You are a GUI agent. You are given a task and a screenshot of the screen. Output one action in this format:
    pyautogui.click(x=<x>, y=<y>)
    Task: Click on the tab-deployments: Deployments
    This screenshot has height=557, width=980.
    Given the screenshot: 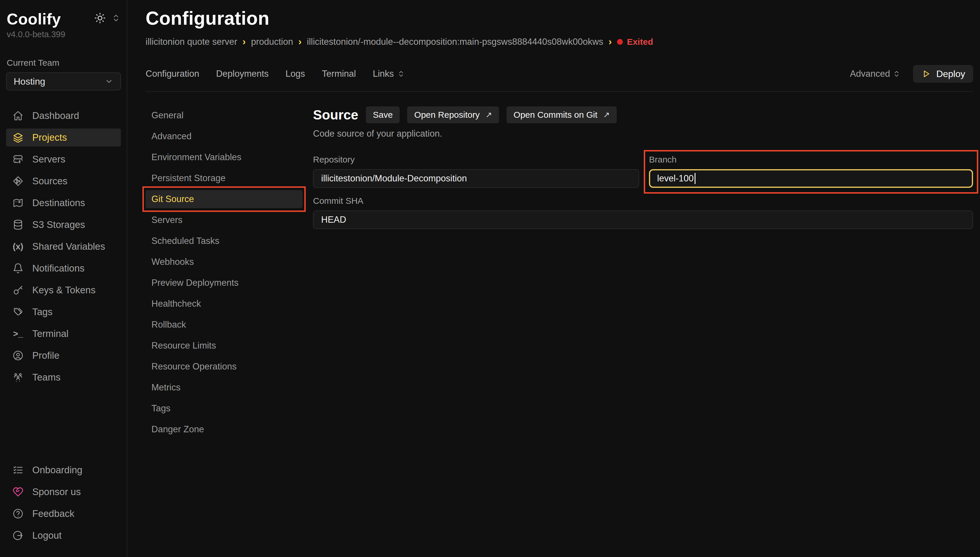 What is the action you would take?
    pyautogui.click(x=242, y=74)
    